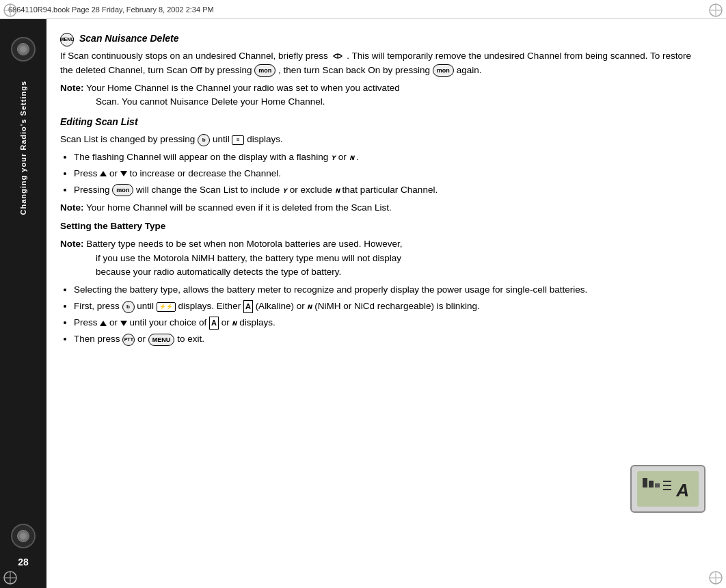 The image size is (726, 588). What do you see at coordinates (70, 40) in the screenshot?
I see `menu-icon-col: MENU` at bounding box center [70, 40].